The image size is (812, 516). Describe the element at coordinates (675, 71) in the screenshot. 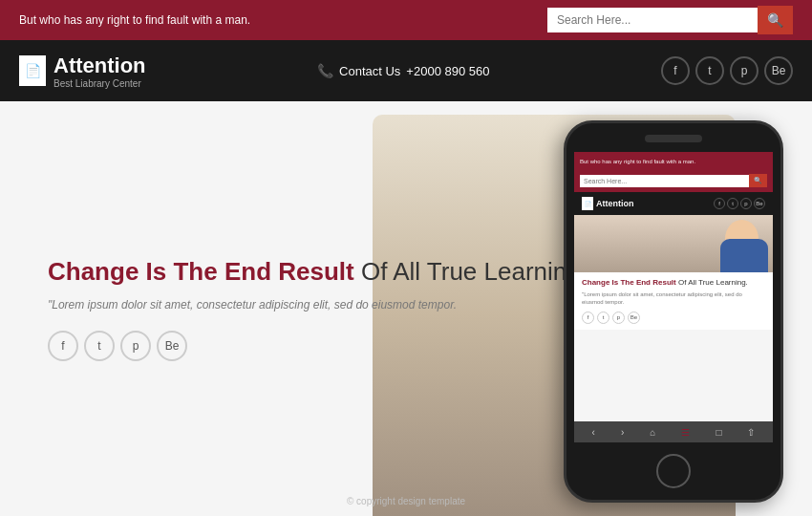

I see `header-facebook-button: f` at that location.